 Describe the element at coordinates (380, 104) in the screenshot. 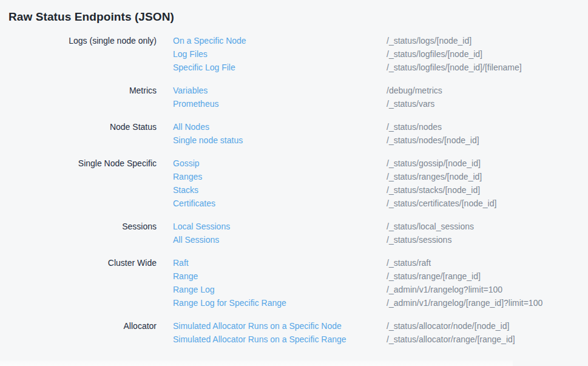

I see `endpoint-row: Prometheus /_status/vars` at that location.